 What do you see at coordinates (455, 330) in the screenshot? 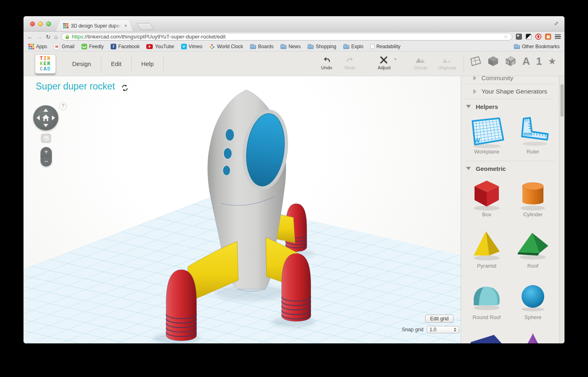
I see `stepper-icon` at bounding box center [455, 330].